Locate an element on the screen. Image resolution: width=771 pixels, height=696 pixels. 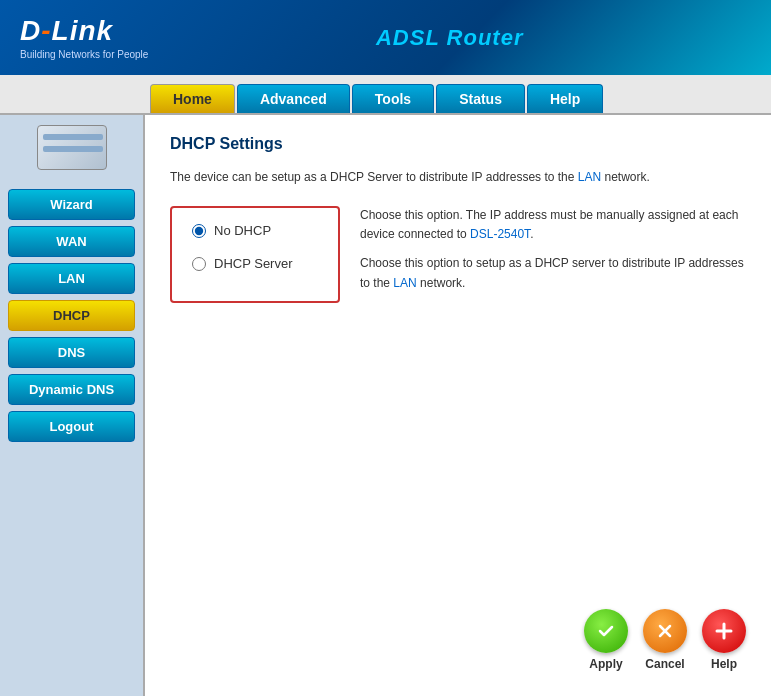
option-no-dhcp-label: No DHCP is located at coordinates (242, 230).